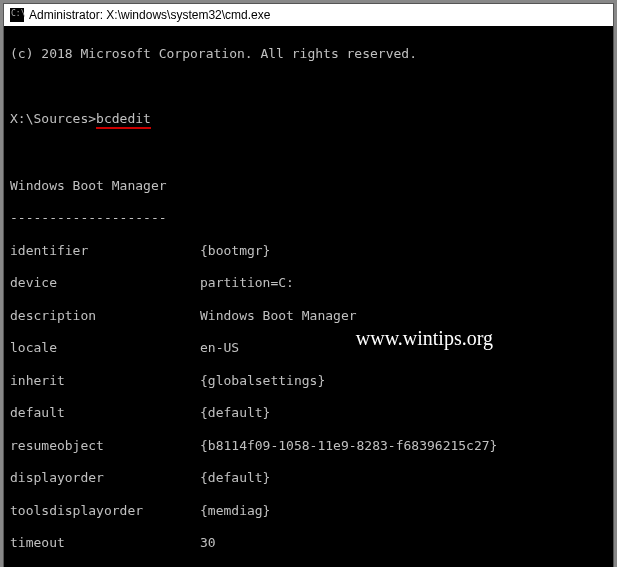 The height and width of the screenshot is (567, 617). What do you see at coordinates (17, 15) in the screenshot?
I see `cmd-icon` at bounding box center [17, 15].